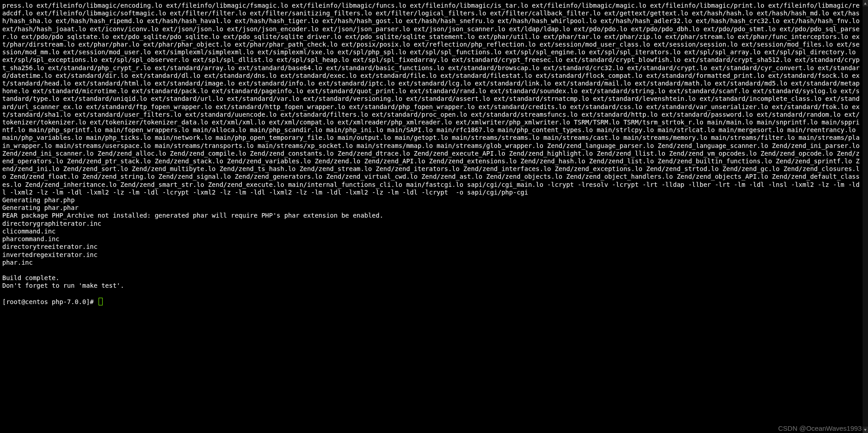 The height and width of the screenshot is (433, 868). I want to click on inc-file-2: clicommand.inc, so click(29, 231).